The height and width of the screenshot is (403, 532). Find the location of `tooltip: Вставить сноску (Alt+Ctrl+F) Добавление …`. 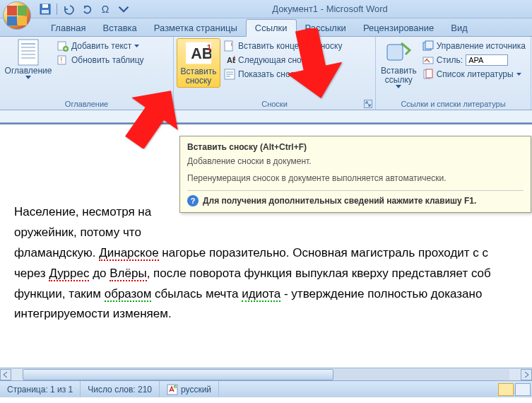

tooltip: Вставить сноску (Alt+Ctrl+F) Добавление … is located at coordinates (355, 174).